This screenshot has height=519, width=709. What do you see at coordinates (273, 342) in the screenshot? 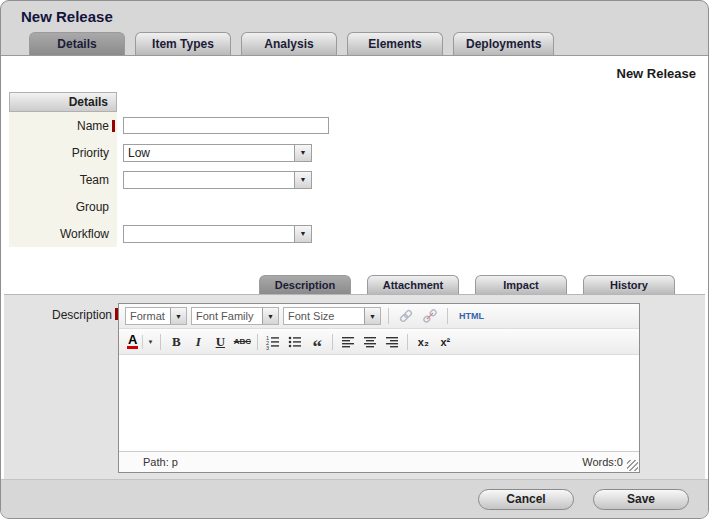
I see `ordered-list-button: 123` at bounding box center [273, 342].